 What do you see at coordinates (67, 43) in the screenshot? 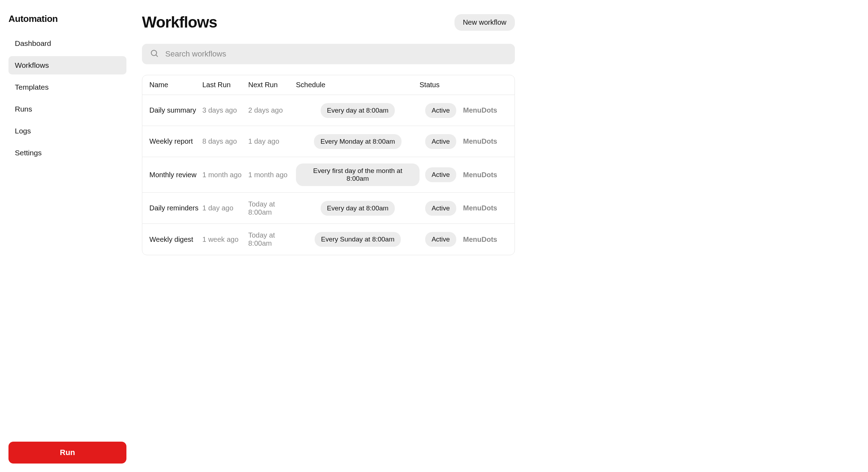
I see `sidebar-item-dashboard: Dashboard` at bounding box center [67, 43].